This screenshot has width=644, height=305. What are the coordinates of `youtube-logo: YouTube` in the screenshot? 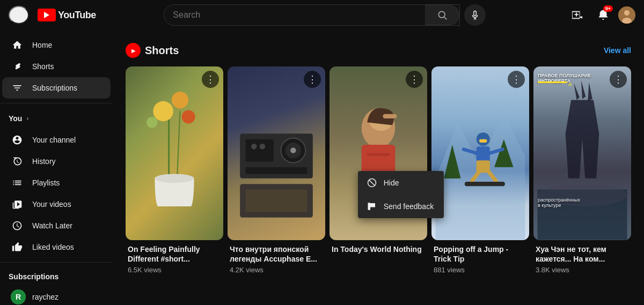 It's located at (67, 15).